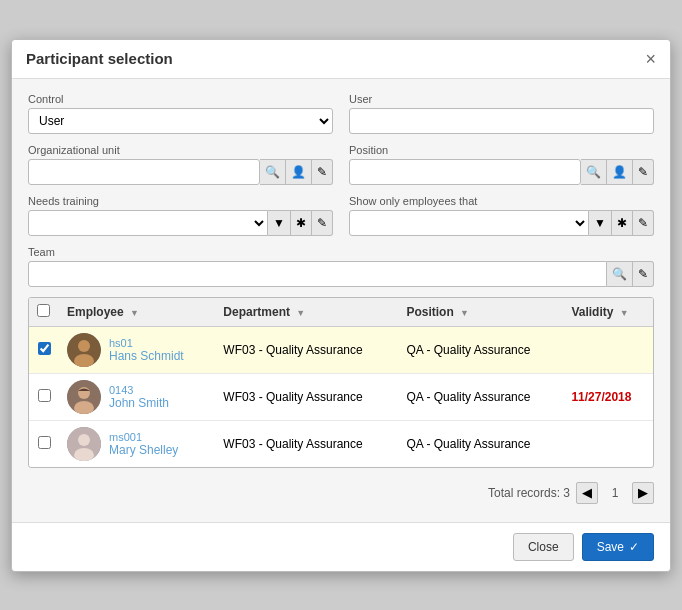 The image size is (682, 610). What do you see at coordinates (608, 396) in the screenshot?
I see `row-validity-cell: 11/27/2018` at bounding box center [608, 396].